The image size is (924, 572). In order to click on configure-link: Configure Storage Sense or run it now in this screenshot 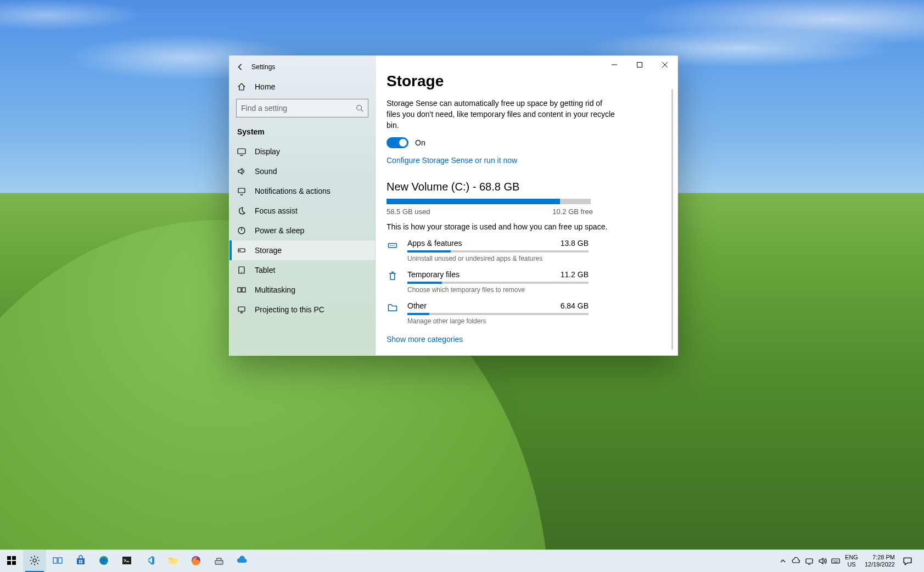, I will do `click(452, 160)`.